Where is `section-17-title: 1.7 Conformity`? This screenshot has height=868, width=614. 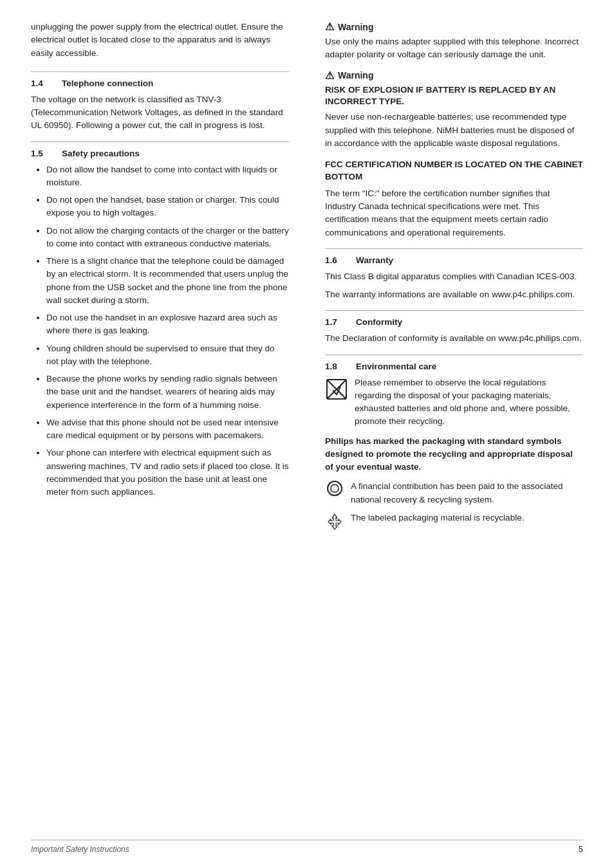
section-17-title: 1.7 Conformity is located at coordinates (454, 322).